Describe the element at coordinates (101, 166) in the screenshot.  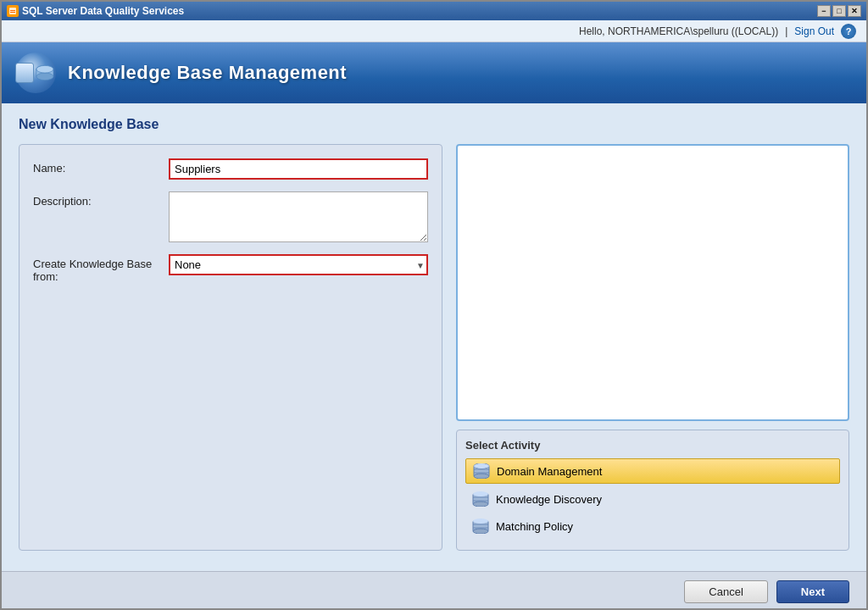
I see `name-label: Name:` at that location.